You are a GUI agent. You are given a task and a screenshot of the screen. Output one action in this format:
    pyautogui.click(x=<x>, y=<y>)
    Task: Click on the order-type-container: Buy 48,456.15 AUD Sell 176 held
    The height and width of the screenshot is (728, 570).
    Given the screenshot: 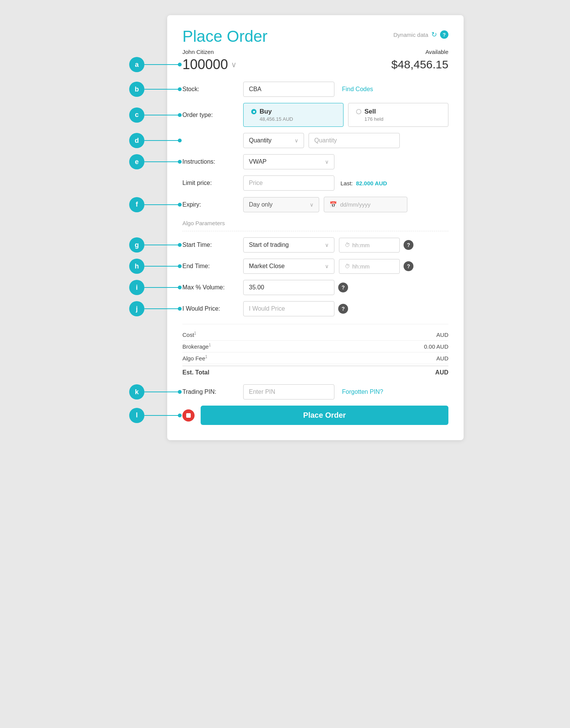 What is the action you would take?
    pyautogui.click(x=346, y=115)
    